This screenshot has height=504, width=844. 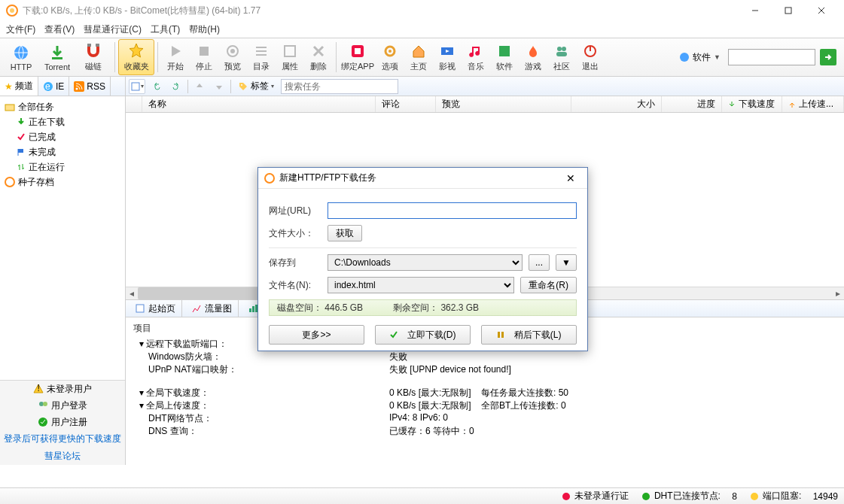 What do you see at coordinates (821, 11) in the screenshot?
I see `close-button` at bounding box center [821, 11].